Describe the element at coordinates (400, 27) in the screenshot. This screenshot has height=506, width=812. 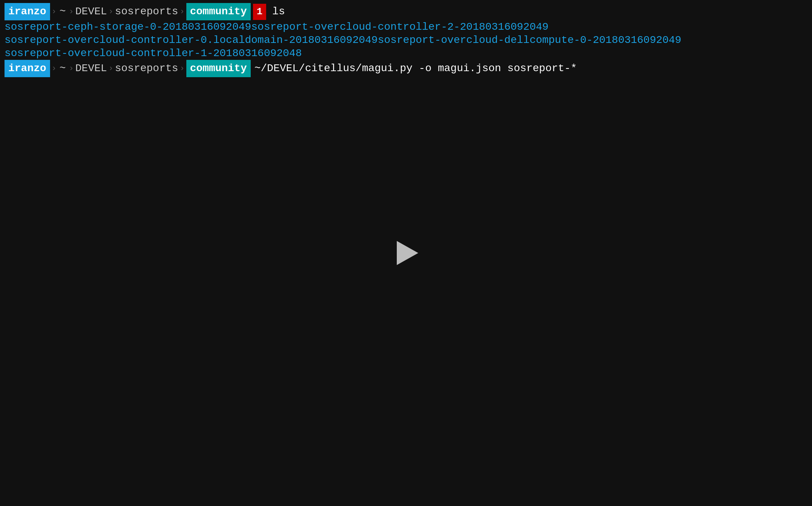
I see `output-item-4: sosreport-overcloud-controller-2-2018031…` at that location.